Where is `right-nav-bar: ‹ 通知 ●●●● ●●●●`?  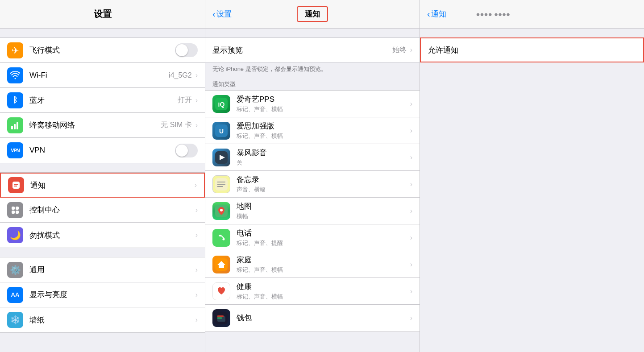
right-nav-bar: ‹ 通知 ●●●● ●●●● is located at coordinates (532, 14).